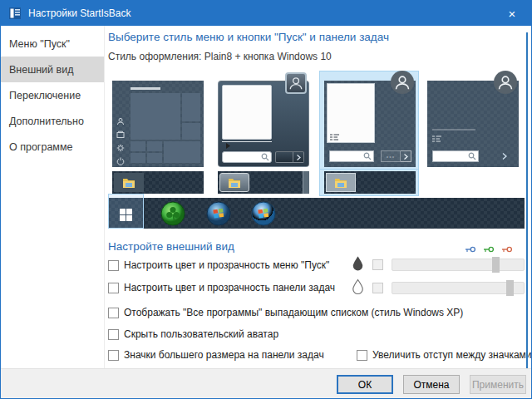  What do you see at coordinates (201, 334) in the screenshot?
I see `checkbox-label: Скрыть пользовательский аватар` at bounding box center [201, 334].